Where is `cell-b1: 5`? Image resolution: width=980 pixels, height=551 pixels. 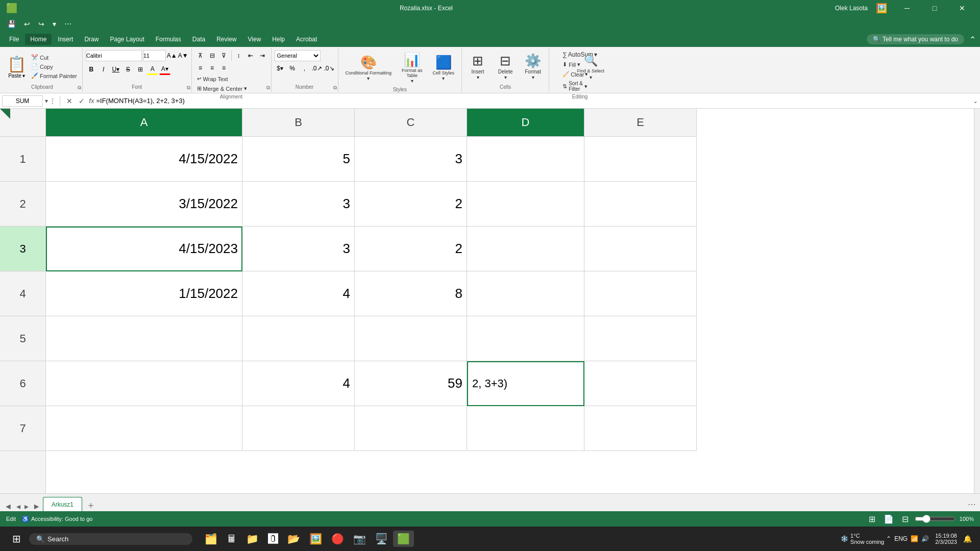 cell-b1: 5 is located at coordinates (299, 159).